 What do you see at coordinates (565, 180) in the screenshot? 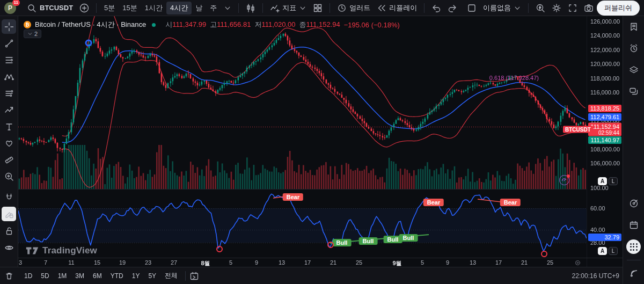
I see `technicals-gauge-icon` at bounding box center [565, 180].